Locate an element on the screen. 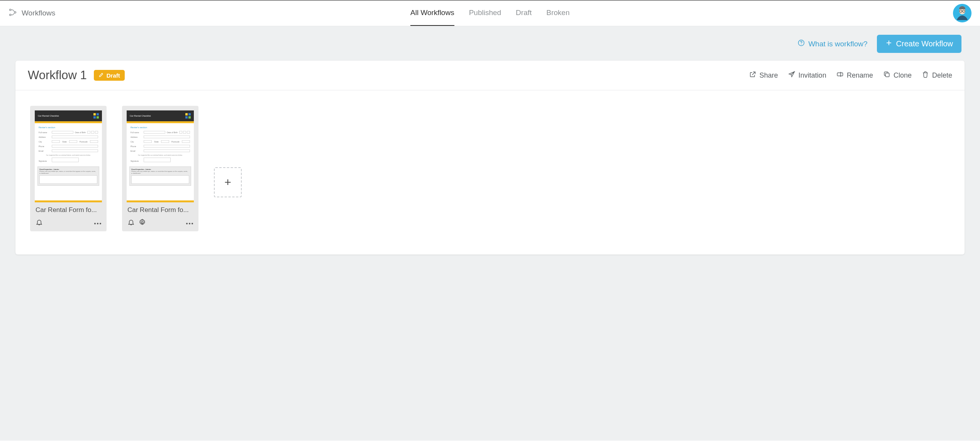 Image resolution: width=980 pixels, height=441 pixels. paper-plane-icon is located at coordinates (792, 75).